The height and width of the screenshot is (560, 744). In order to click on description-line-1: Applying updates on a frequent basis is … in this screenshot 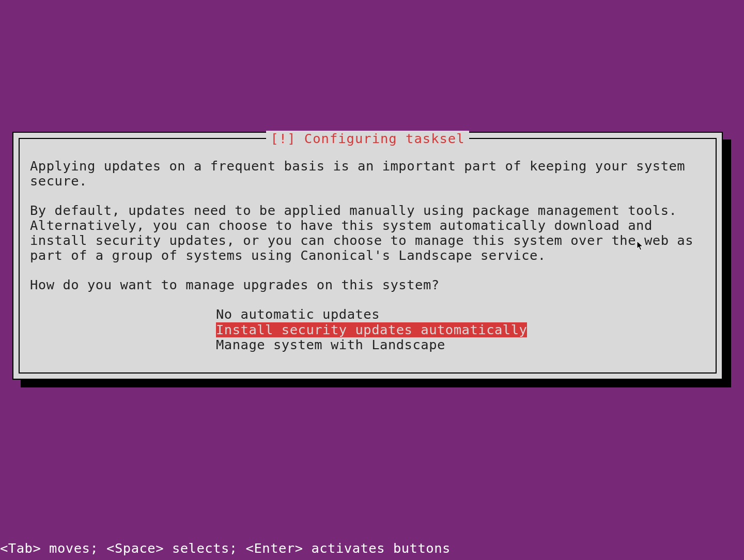, I will do `click(368, 174)`.